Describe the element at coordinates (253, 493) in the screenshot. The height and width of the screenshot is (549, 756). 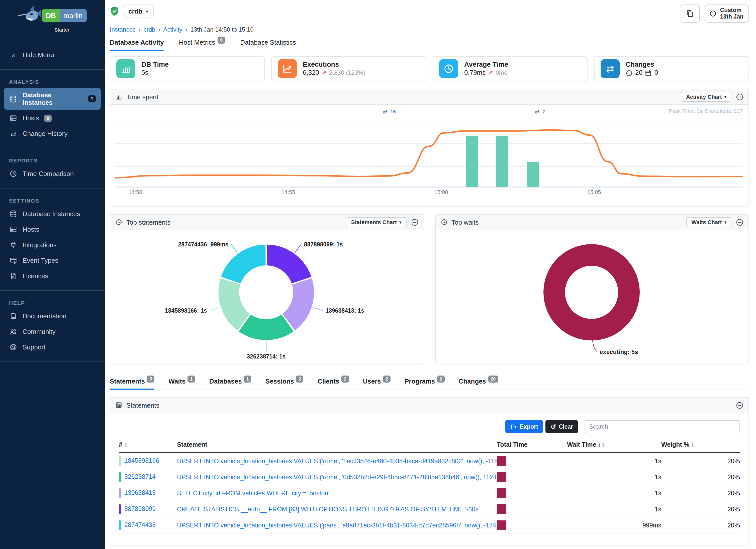
I see `statement-link: SELECT city, id FROM vehicles WHERE city…` at that location.